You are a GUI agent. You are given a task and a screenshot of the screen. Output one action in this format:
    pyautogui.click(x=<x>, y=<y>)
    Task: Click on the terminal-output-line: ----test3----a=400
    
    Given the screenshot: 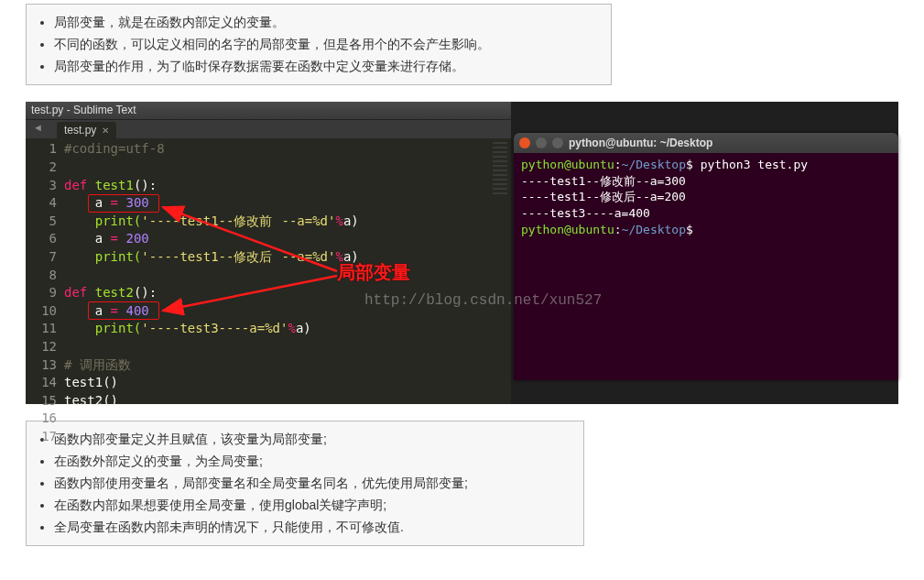 What is the action you would take?
    pyautogui.click(x=706, y=213)
    